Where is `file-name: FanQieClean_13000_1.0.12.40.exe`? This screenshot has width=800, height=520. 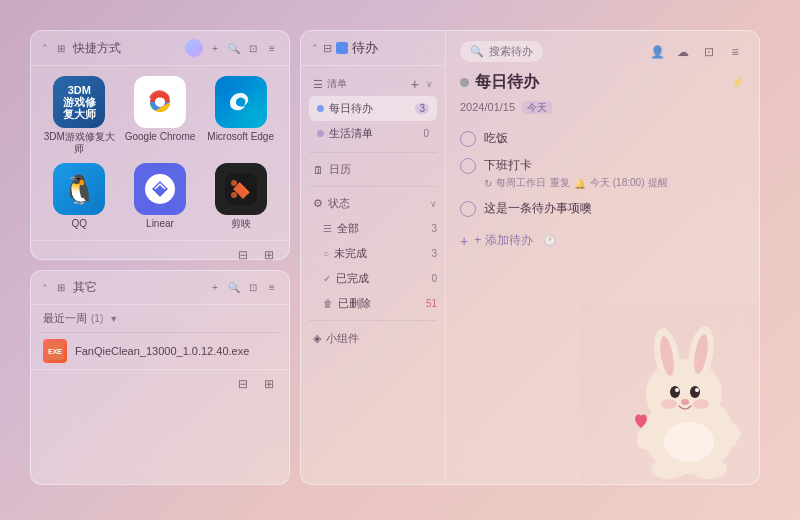 file-name: FanQieClean_13000_1.0.12.40.exe is located at coordinates (162, 351).